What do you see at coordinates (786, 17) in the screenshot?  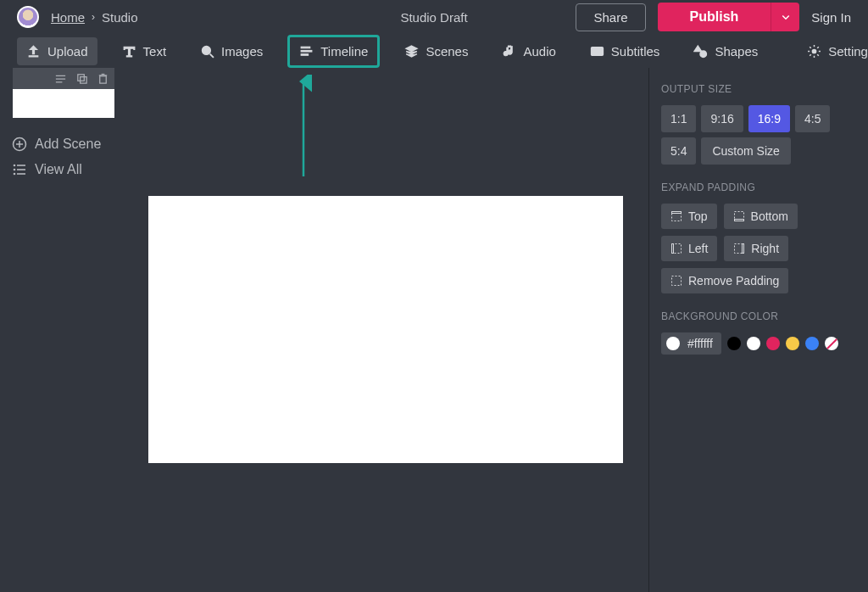 I see `chevron-down-icon` at bounding box center [786, 17].